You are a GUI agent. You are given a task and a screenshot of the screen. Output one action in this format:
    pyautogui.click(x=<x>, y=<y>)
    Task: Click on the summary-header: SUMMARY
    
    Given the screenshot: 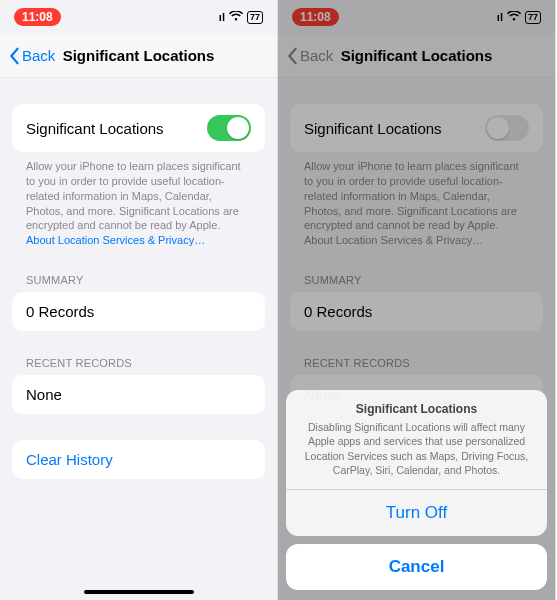 What is the action you would take?
    pyautogui.click(x=138, y=283)
    